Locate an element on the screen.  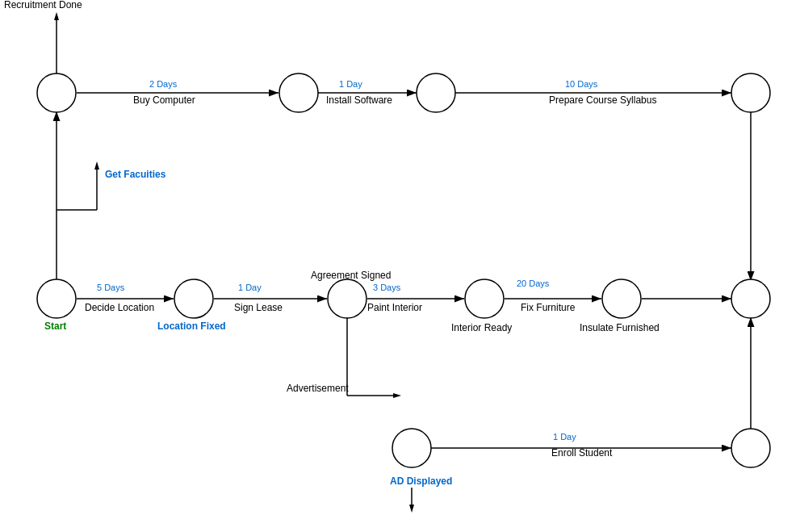
node-end-top is located at coordinates (751, 93).